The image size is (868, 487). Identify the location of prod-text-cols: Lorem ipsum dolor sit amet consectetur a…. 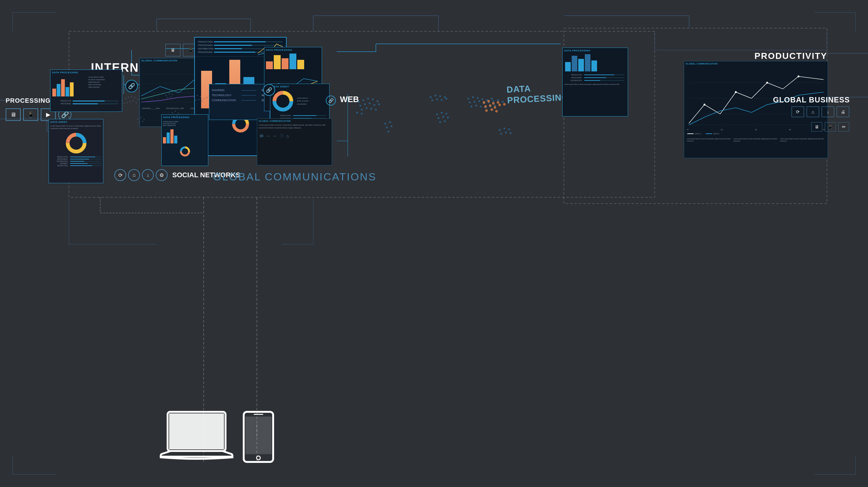
(756, 140).